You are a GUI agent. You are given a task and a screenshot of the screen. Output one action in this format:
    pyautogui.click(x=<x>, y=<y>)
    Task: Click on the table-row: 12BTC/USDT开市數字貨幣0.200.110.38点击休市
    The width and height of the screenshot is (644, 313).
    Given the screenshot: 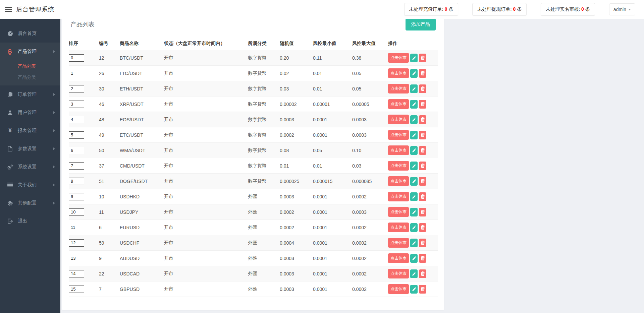 What is the action you would take?
    pyautogui.click(x=253, y=58)
    